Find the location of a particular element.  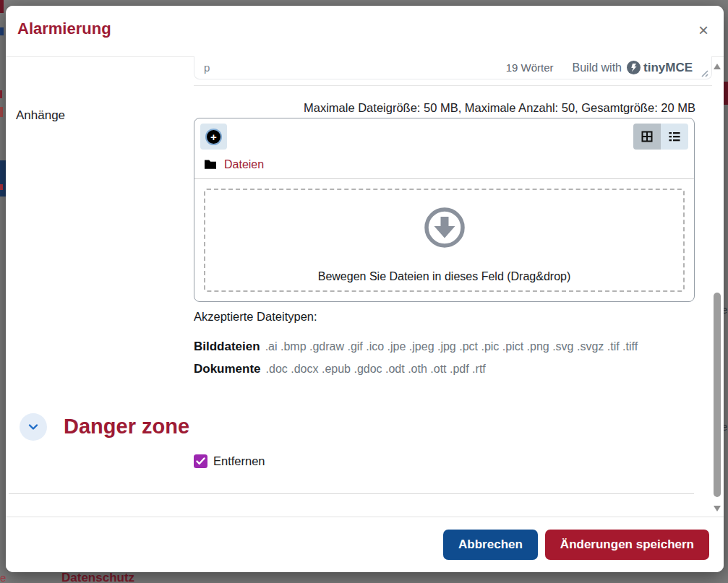

tinymce-brand-label: tinyMCE is located at coordinates (668, 68).